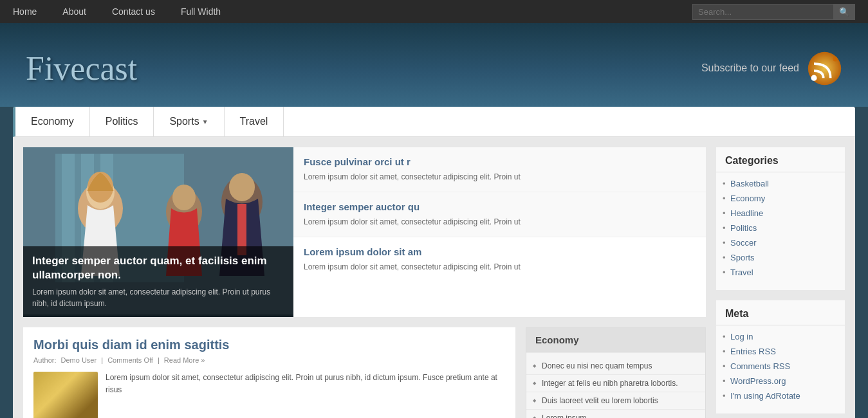 This screenshot has width=868, height=418. I want to click on subscribe-area: Subscribe to our feed, so click(772, 68).